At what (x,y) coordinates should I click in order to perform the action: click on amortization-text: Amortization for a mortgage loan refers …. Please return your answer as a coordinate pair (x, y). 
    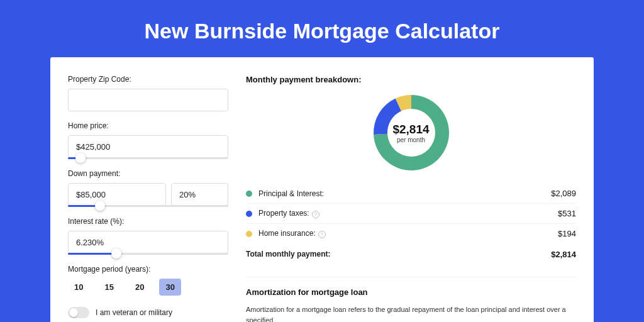
    Looking at the image, I should click on (411, 313).